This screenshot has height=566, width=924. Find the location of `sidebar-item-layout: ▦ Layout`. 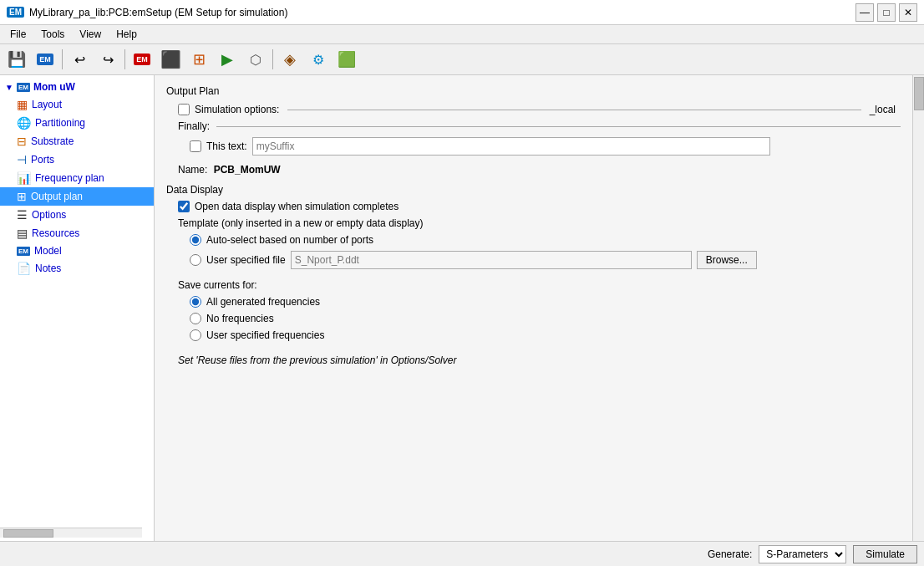

sidebar-item-layout: ▦ Layout is located at coordinates (77, 105).